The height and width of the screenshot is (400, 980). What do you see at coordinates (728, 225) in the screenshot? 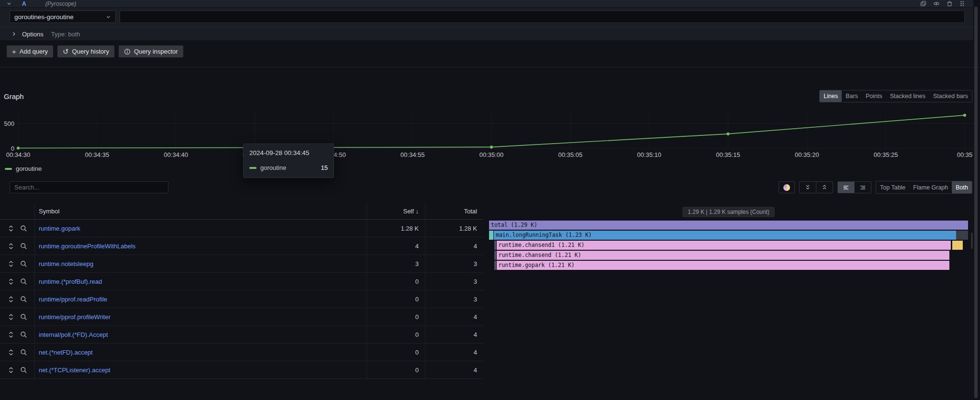
I see `flame-cell: total (1.29 K)` at bounding box center [728, 225].